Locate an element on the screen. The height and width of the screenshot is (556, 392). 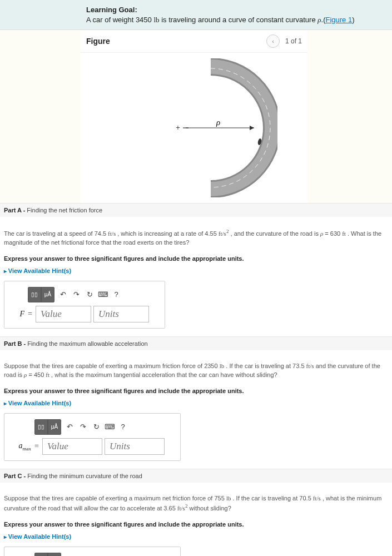
part-a-header: Part A - Finding the net friction force is located at coordinates (196, 210).